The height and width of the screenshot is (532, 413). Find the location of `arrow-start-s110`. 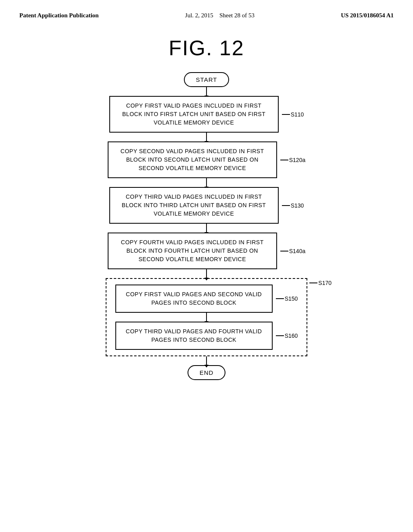

arrow-start-s110 is located at coordinates (206, 91).